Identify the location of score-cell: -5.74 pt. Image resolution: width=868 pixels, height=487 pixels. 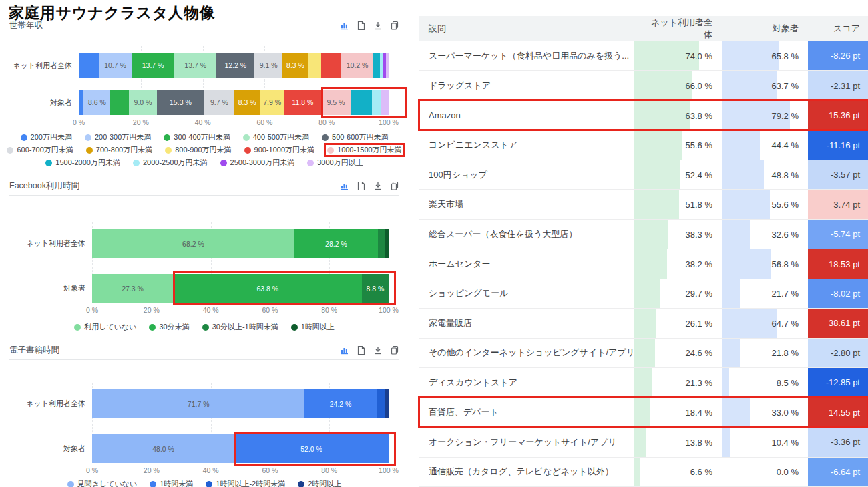
(838, 234).